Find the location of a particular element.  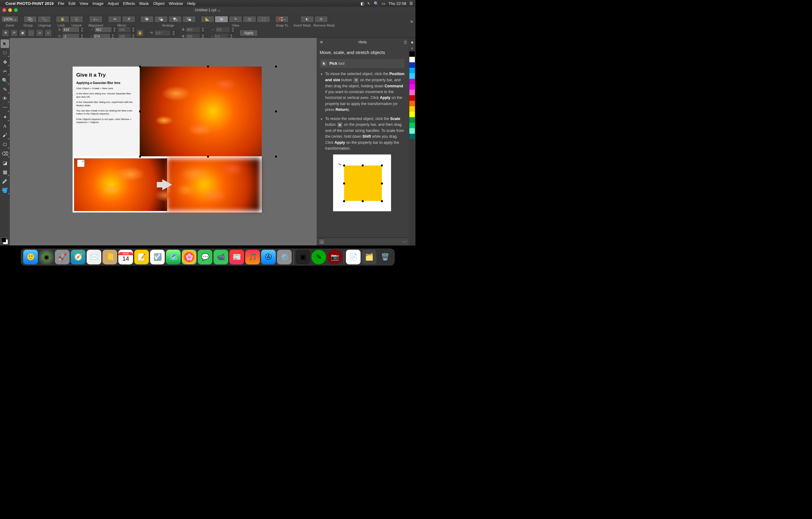

menu-file: File is located at coordinates (61, 3).